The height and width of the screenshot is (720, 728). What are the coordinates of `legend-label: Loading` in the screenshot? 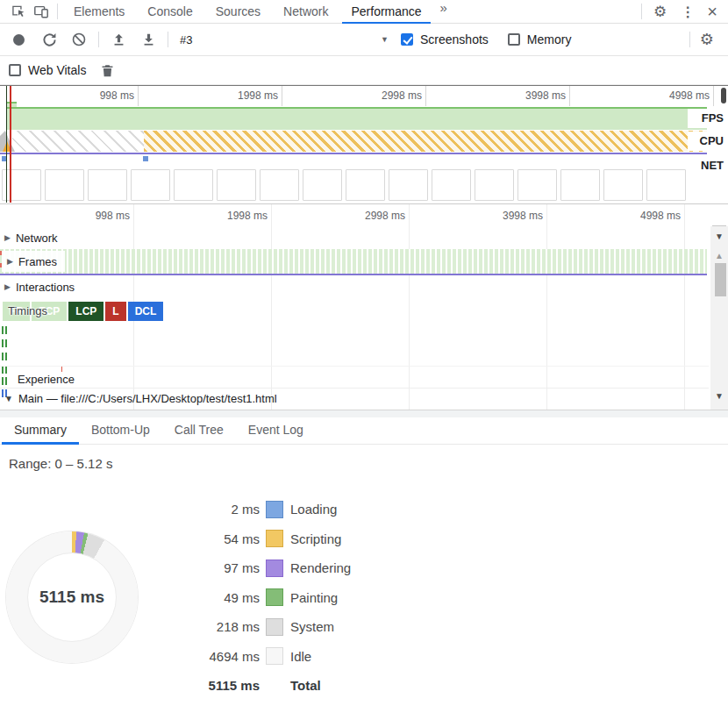 It's located at (314, 509).